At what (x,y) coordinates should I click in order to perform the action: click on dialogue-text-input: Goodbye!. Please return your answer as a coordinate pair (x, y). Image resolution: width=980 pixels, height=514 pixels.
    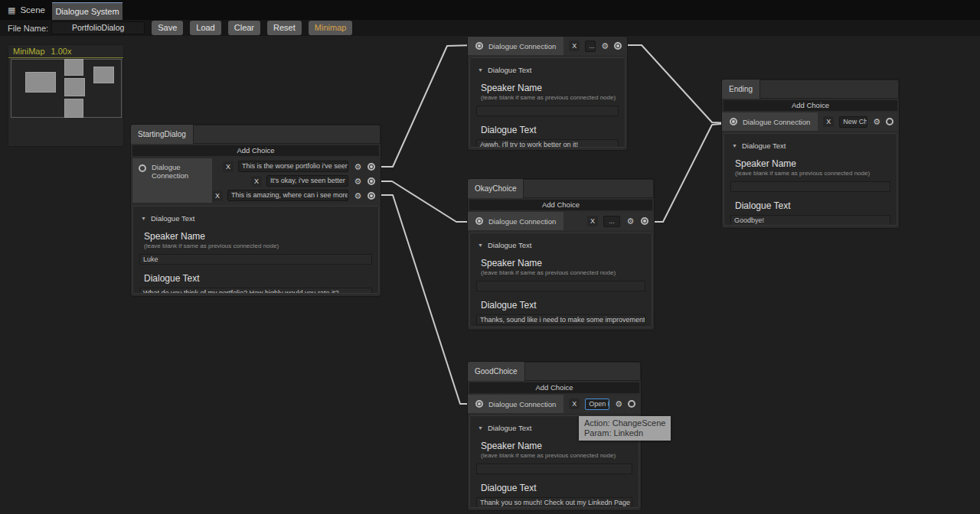
    Looking at the image, I should click on (810, 220).